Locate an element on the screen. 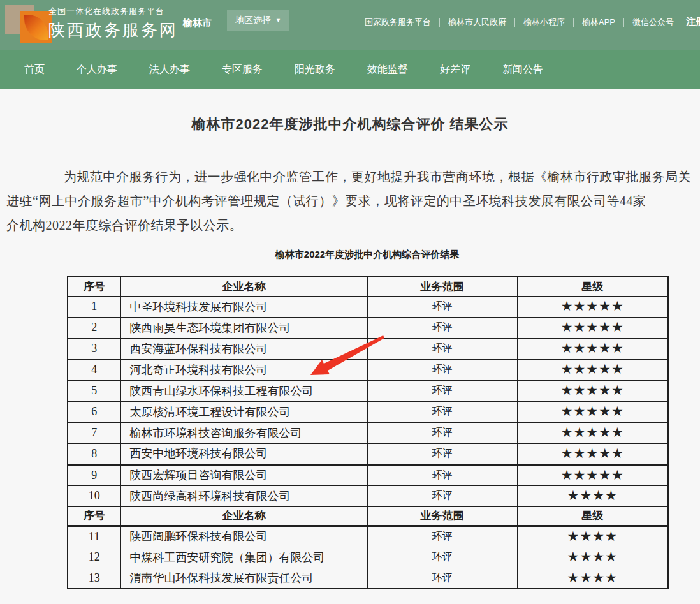 Image resolution: width=700 pixels, height=604 pixels. site-name: 陕西政务服务网 is located at coordinates (113, 31).